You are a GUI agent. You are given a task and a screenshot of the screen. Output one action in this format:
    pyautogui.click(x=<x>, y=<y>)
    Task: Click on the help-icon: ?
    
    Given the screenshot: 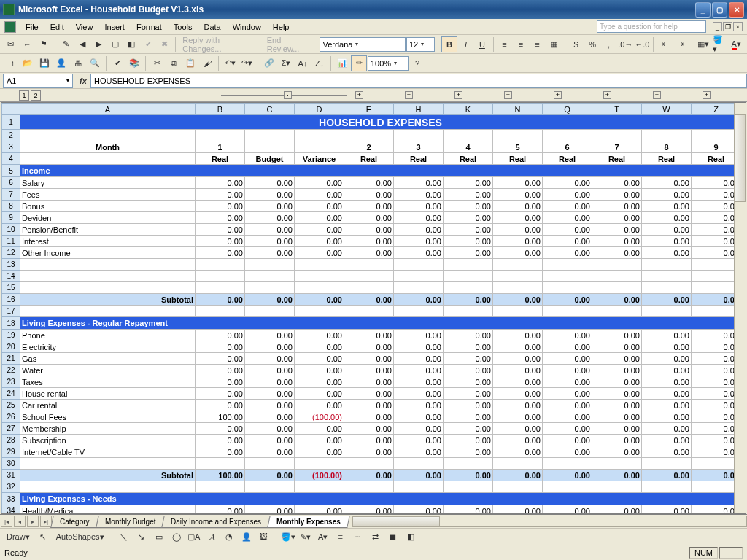 What is the action you would take?
    pyautogui.click(x=417, y=63)
    